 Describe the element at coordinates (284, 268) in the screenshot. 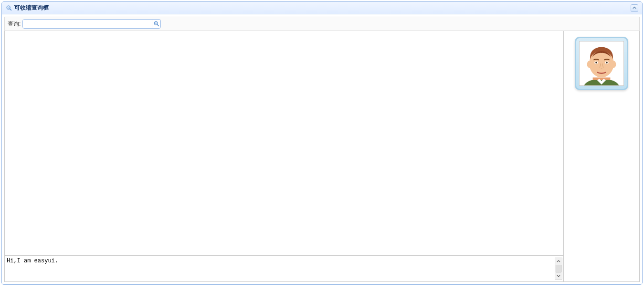

I see `south-region: Hi,I am easyui.` at that location.